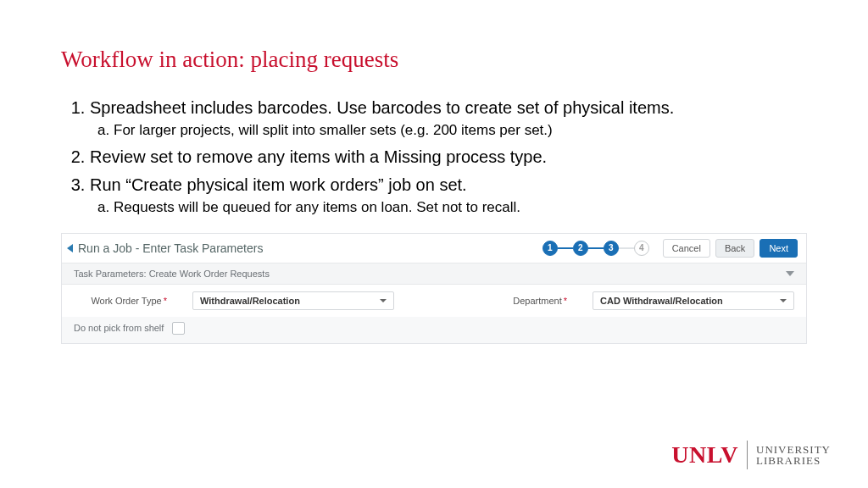 This screenshot has height=488, width=868. What do you see at coordinates (250, 301) in the screenshot?
I see `select-value: Withdrawal/Relocation` at bounding box center [250, 301].